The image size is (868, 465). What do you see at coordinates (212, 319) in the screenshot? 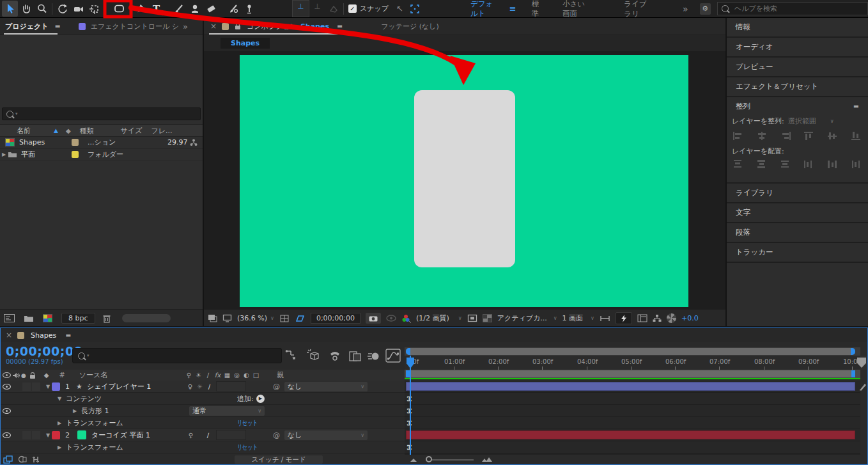
I see `always-preview-icon` at bounding box center [212, 319].